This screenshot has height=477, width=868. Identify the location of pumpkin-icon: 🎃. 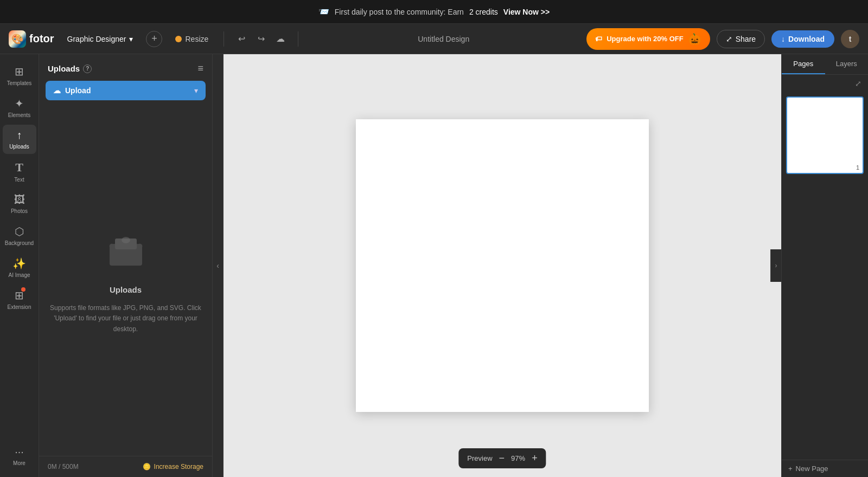
(694, 39).